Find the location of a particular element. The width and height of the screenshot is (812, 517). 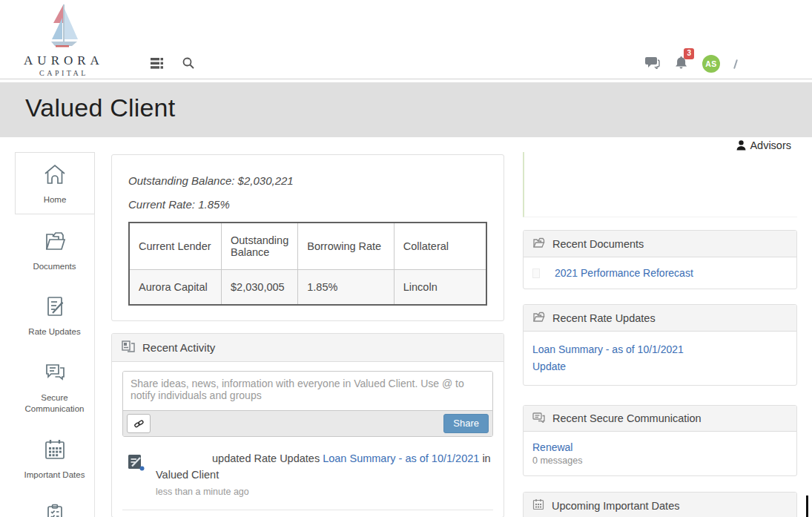

table-header-collateral: Collateral is located at coordinates (440, 246).